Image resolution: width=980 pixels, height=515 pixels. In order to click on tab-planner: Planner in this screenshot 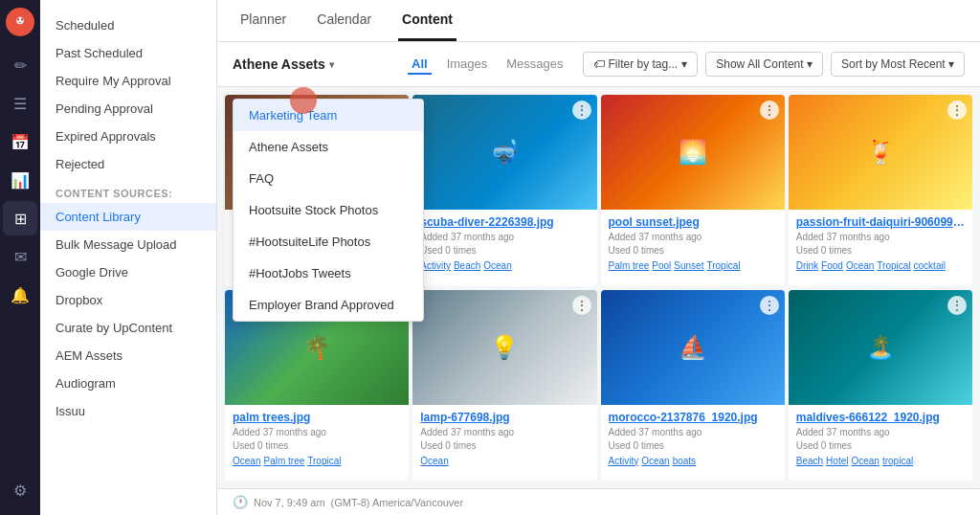, I will do `click(263, 21)`.